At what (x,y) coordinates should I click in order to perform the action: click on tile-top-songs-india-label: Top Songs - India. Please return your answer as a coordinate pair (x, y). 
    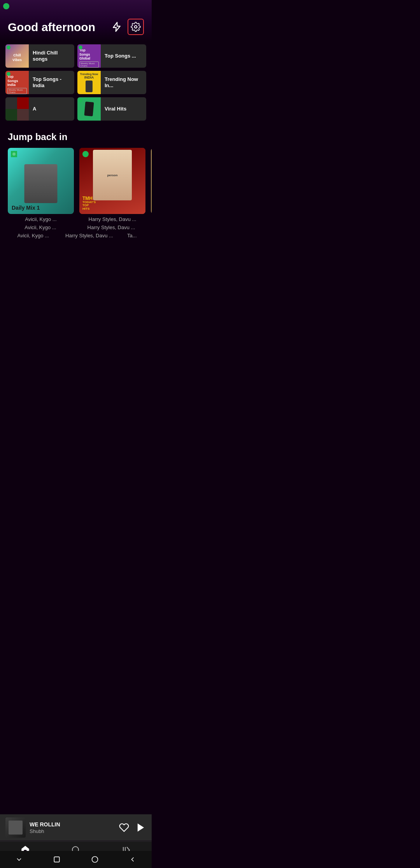
    Looking at the image, I should click on (51, 82).